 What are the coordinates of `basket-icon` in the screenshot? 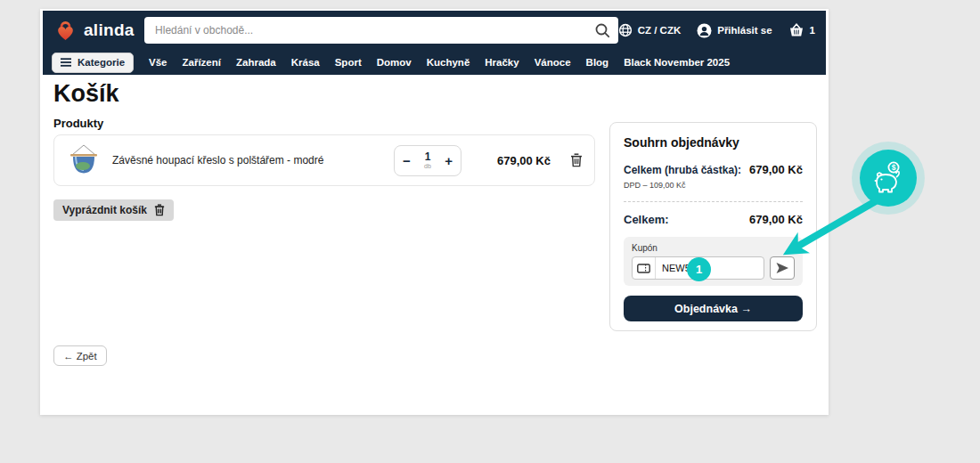 It's located at (796, 30).